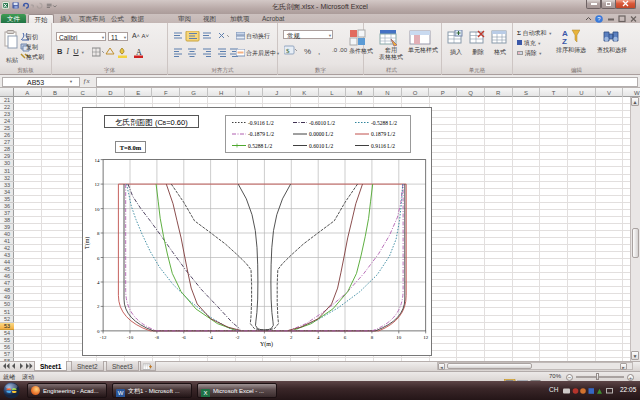  I want to click on svg-text: -8, so click(158, 338).